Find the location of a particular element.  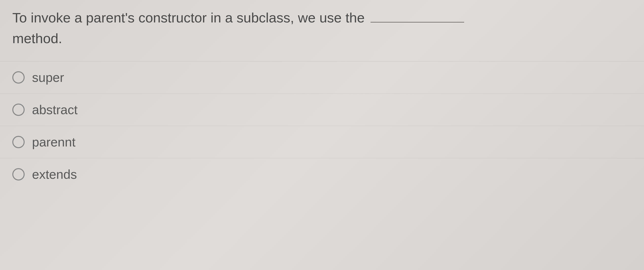

question-part2: method. is located at coordinates (37, 38).